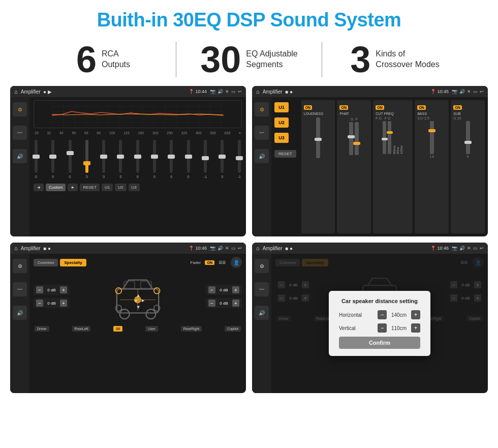 The width and height of the screenshot is (498, 448). Describe the element at coordinates (249, 62) in the screenshot. I see `stats-row: 6 RCAOutputs 30 EQ AdjustableSegments 3 …` at that location.